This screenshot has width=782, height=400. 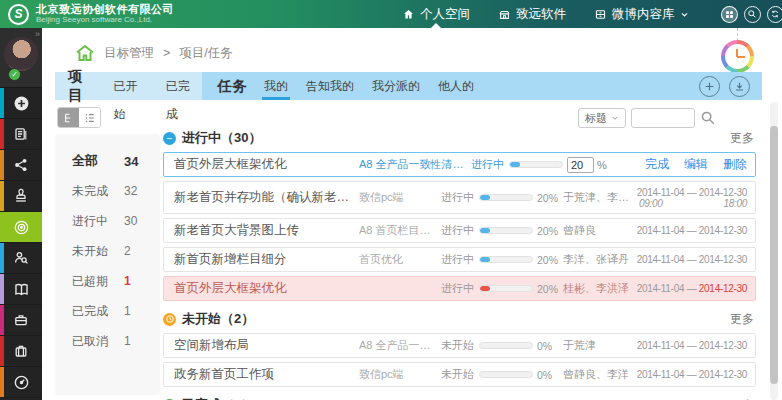 What do you see at coordinates (183, 86) in the screenshot?
I see `tab-project-finished: 已完成` at bounding box center [183, 86].